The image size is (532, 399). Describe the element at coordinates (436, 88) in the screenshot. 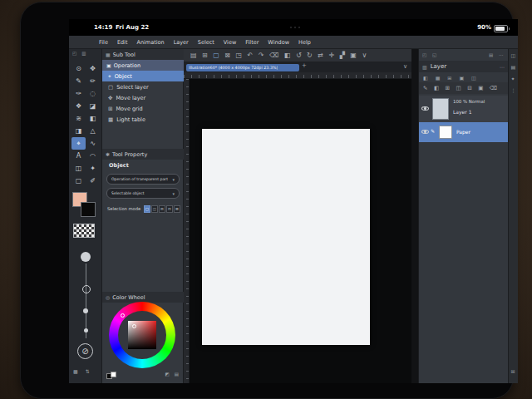

I see `layer-fill-icon: ◧` at that location.